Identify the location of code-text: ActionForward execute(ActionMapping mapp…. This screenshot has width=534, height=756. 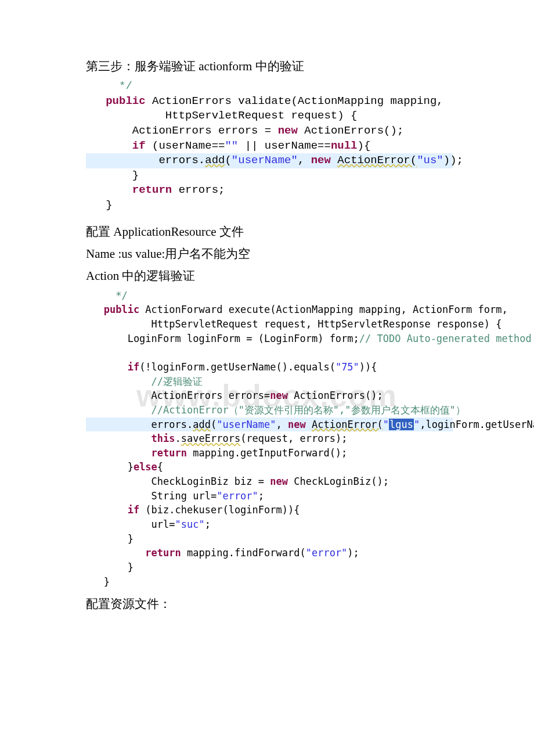
(324, 309).